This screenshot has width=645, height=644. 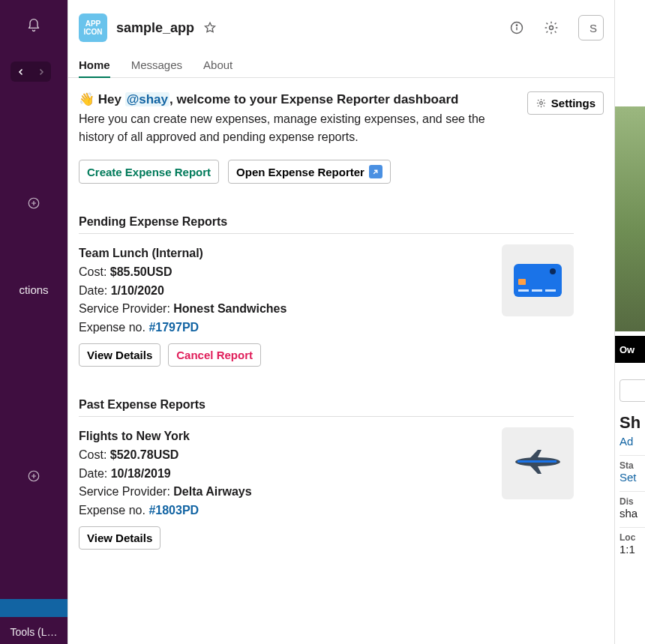 What do you see at coordinates (632, 391) in the screenshot?
I see `profile-action-button` at bounding box center [632, 391].